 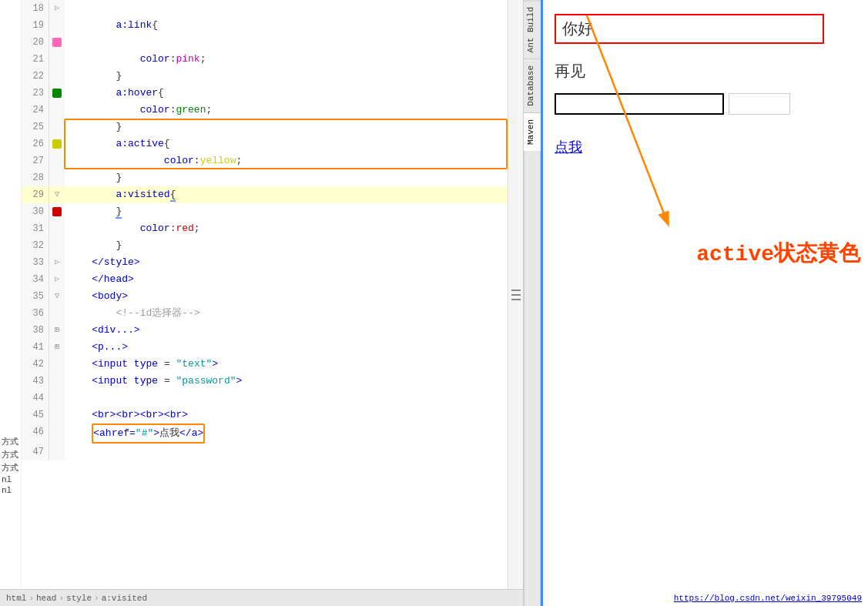 What do you see at coordinates (265, 195) in the screenshot?
I see `code-line-29: 29 ▽ a:visited{` at bounding box center [265, 195].